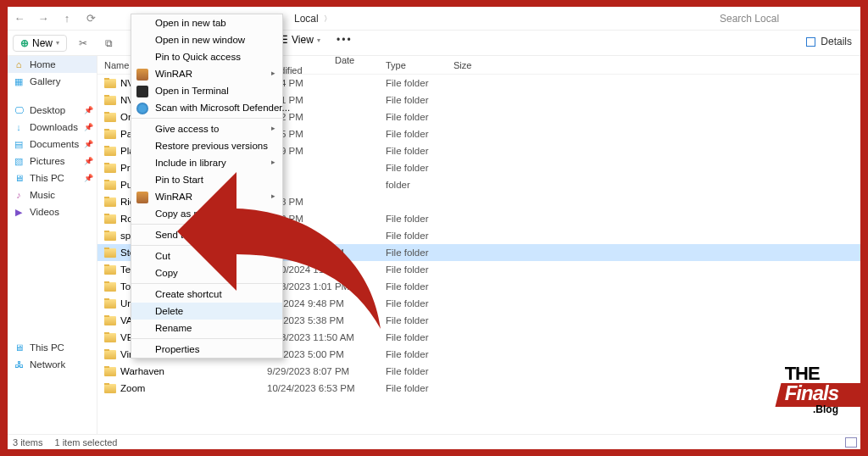 The height and width of the screenshot is (456, 868). I want to click on more-button: •••, so click(344, 40).